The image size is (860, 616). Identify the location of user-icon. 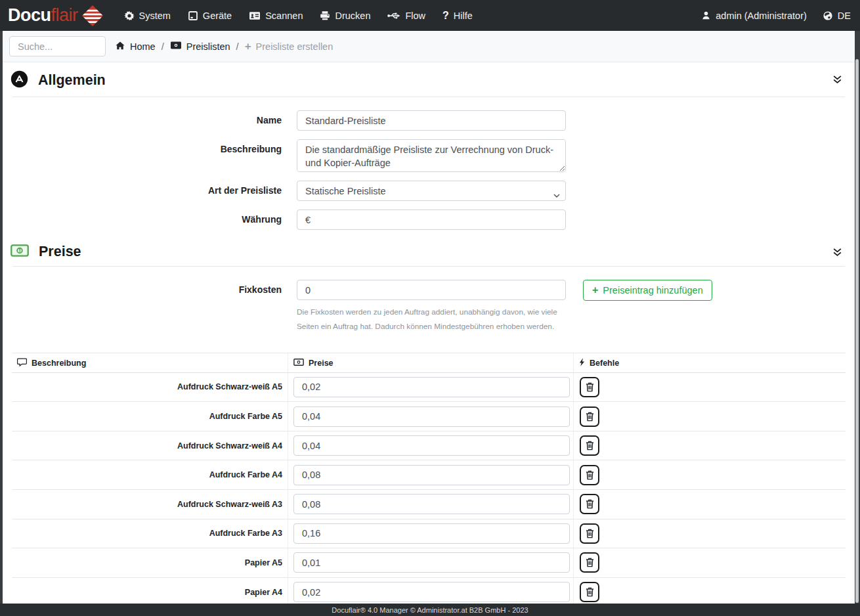
(706, 16).